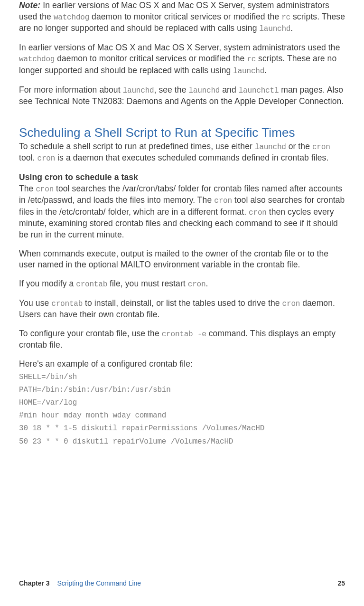  Describe the element at coordinates (137, 146) in the screenshot. I see `body-text: To schedule a shell script to run at pre…` at that location.